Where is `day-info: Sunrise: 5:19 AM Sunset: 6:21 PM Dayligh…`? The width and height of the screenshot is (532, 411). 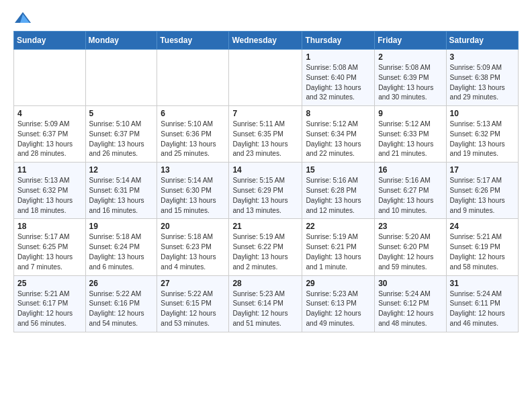 day-info: Sunrise: 5:19 AM Sunset: 6:21 PM Dayligh… is located at coordinates (339, 253).